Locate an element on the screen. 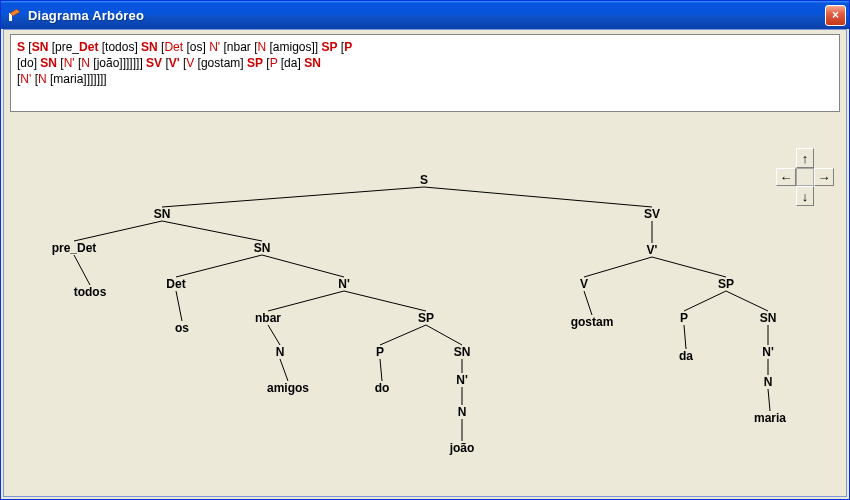 Image resolution: width=850 pixels, height=500 pixels. tree-node: da is located at coordinates (686, 356).